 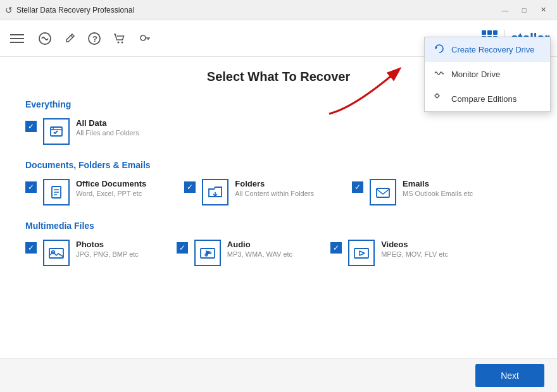 I want to click on minimize-button: —, so click(x=505, y=10).